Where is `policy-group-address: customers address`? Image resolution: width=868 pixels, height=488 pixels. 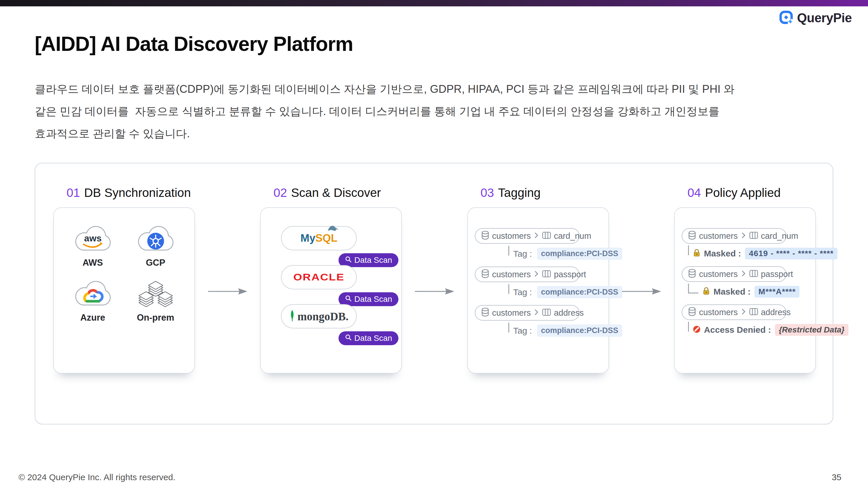
policy-group-address: customers address is located at coordinates (745, 320).